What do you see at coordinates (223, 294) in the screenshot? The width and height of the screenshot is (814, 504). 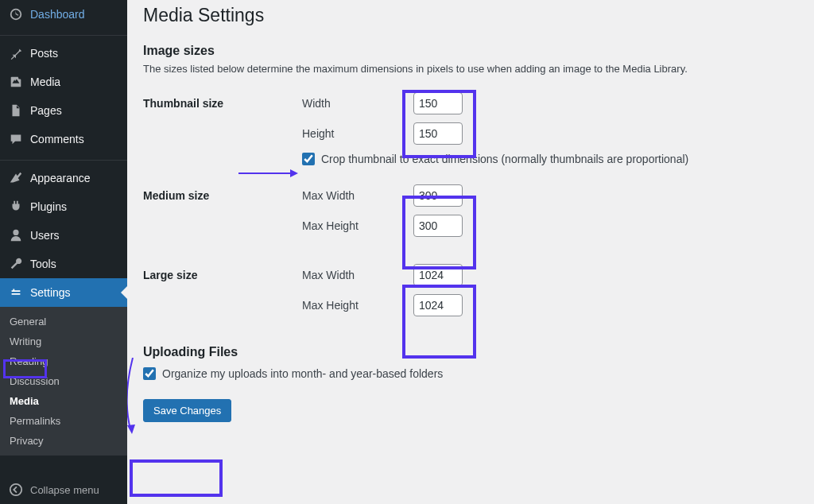 I see `large-row-label: Large size` at bounding box center [223, 294].